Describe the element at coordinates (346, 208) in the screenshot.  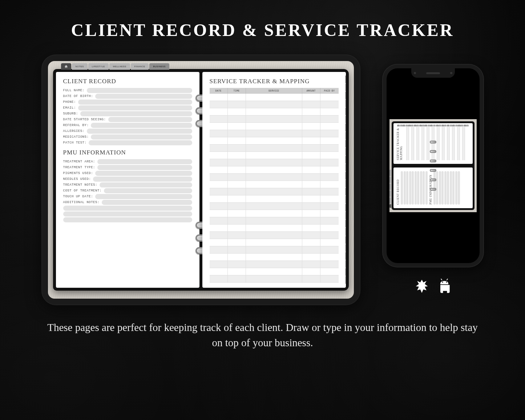
I see `alpha-tab-q: Q` at that location.